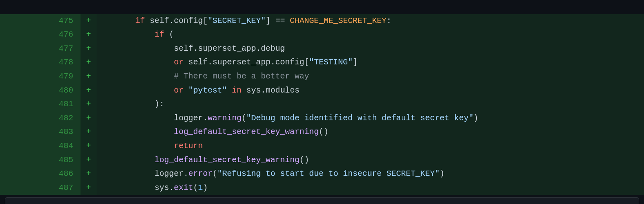  What do you see at coordinates (370, 174) in the screenshot?
I see `code-cell: logger.error("Refusing to start due to i…` at bounding box center [370, 174].